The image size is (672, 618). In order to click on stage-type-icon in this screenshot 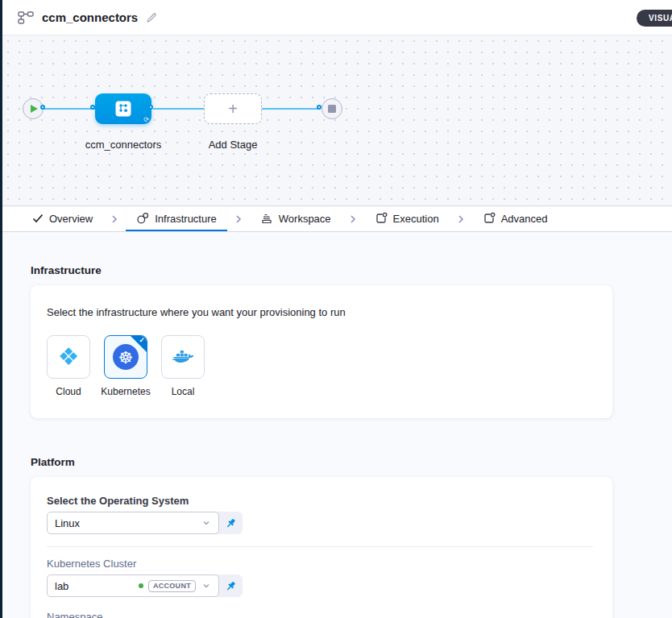, I will do `click(123, 109)`.